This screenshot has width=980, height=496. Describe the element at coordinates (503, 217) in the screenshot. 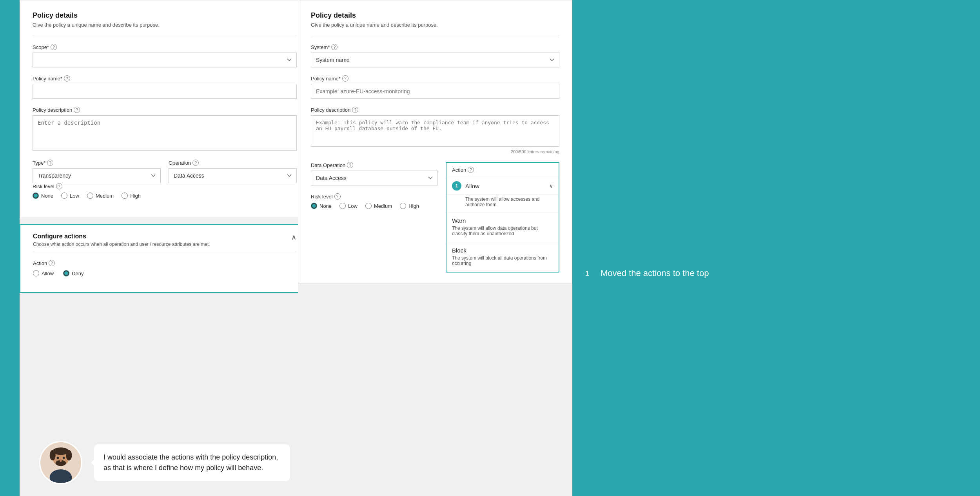

I see `action-dropdown-col: Action ? 1 Allow ∨ The system will allow…` at that location.